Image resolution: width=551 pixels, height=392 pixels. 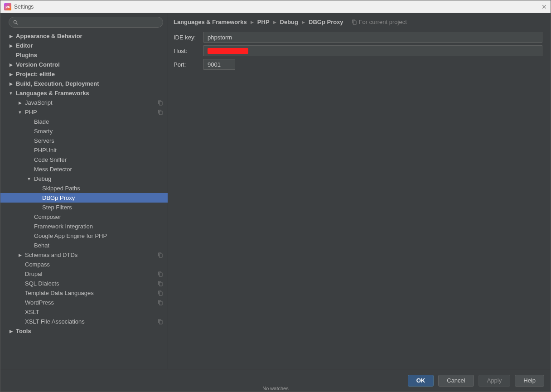 I want to click on tree-item-label: SQL Dialects, so click(x=92, y=284).